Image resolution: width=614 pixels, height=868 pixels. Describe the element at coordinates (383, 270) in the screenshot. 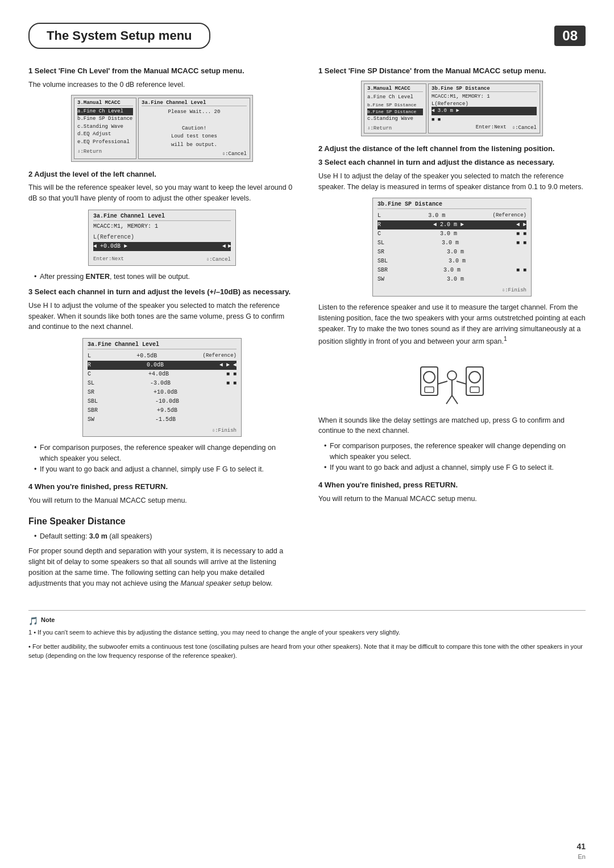

I see `sp-ch-sbr: SBR` at that location.